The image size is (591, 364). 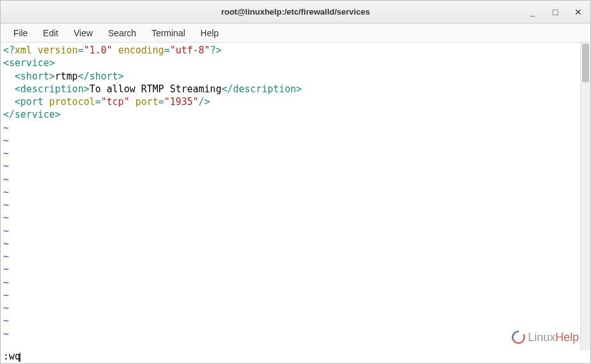 What do you see at coordinates (585, 63) in the screenshot?
I see `scrollbar-thumb` at bounding box center [585, 63].